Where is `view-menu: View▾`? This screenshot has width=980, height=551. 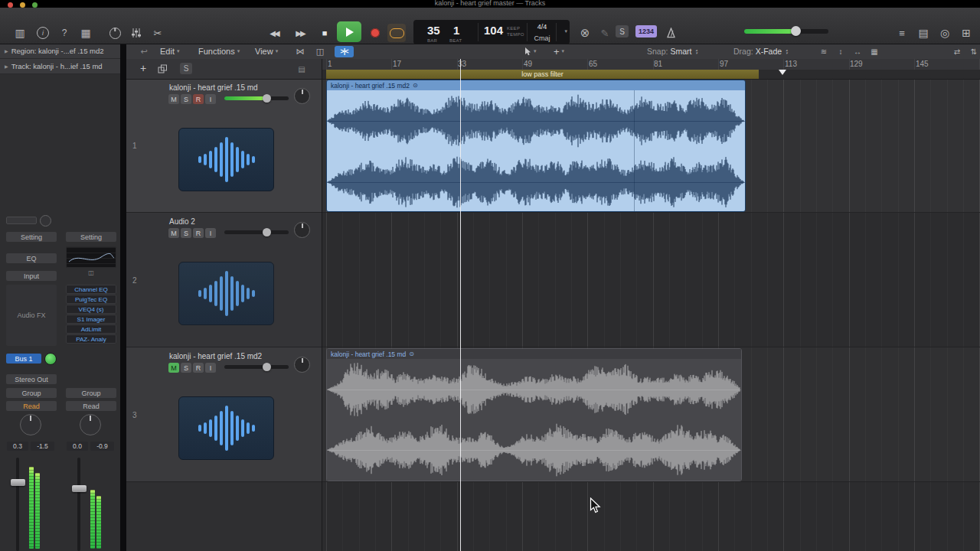
view-menu: View▾ is located at coordinates (266, 51).